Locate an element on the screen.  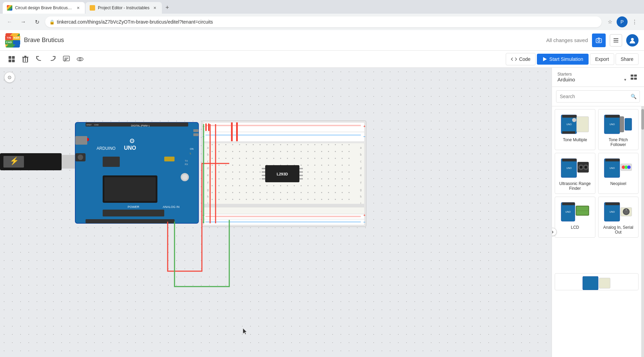
undo-icon is located at coordinates (39, 59).